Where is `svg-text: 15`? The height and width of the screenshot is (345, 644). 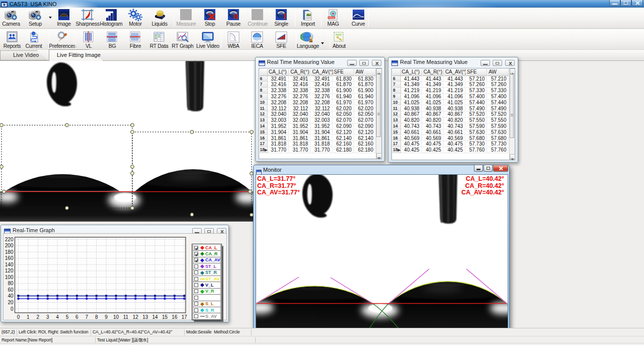
svg-text: 15 is located at coordinates (165, 317).